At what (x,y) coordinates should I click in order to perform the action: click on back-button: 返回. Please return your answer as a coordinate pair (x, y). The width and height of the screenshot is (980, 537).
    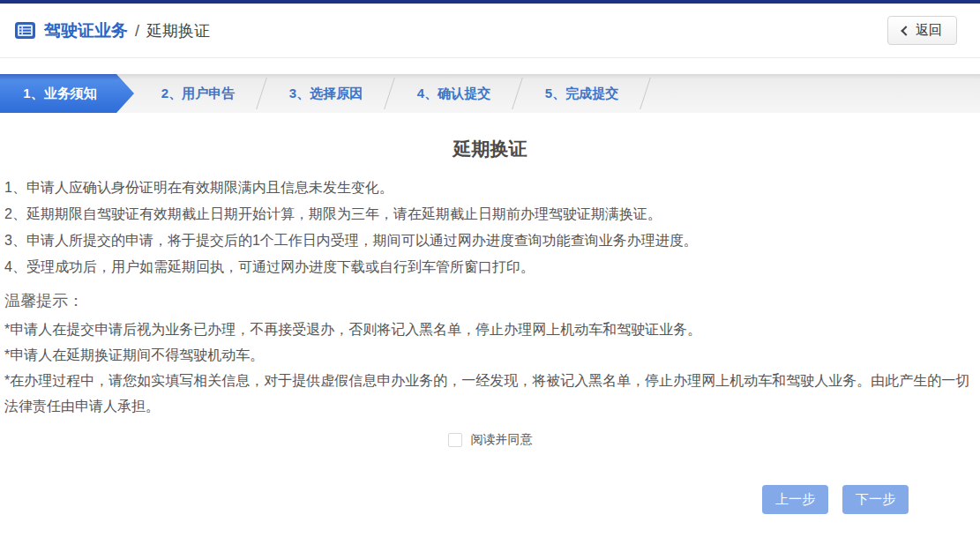
    Looking at the image, I should click on (923, 30).